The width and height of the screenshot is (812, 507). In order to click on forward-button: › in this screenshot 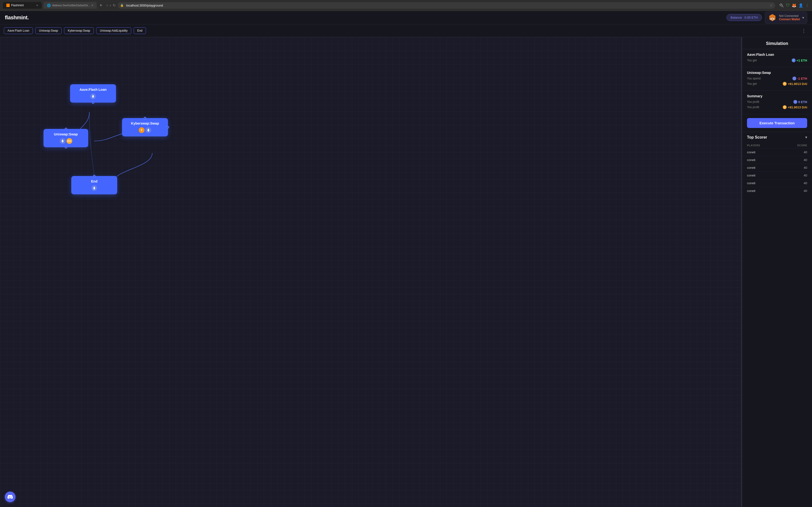, I will do `click(110, 5)`.